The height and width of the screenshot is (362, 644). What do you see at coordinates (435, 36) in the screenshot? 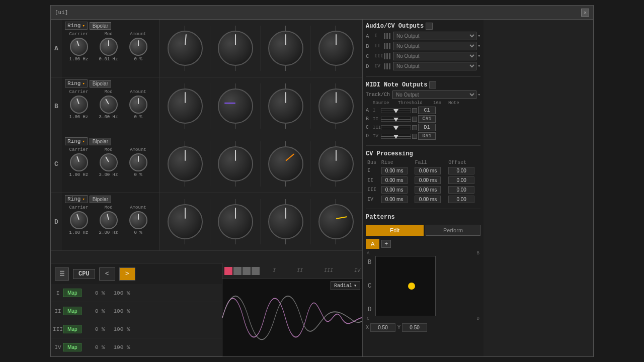
I see `audio-cv-select-A: No Output` at bounding box center [435, 36].